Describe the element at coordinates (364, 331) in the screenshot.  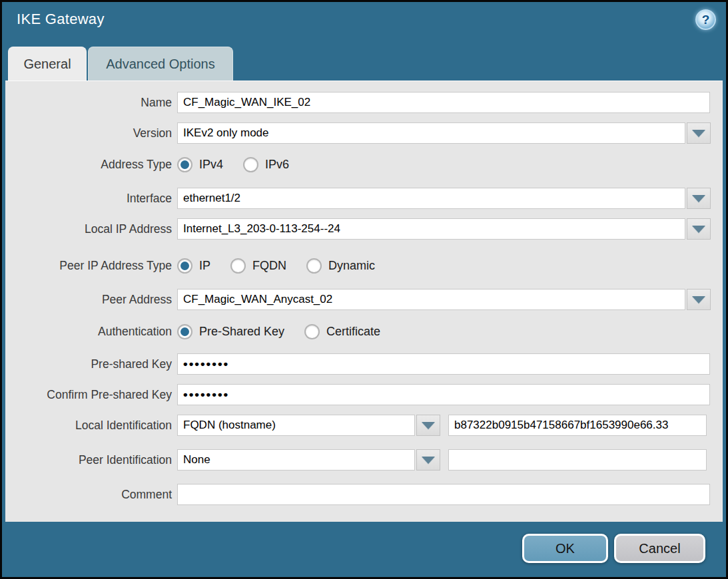
I see `form-row-authentication: Authentication Pre-Shared Key Certificat…` at that location.